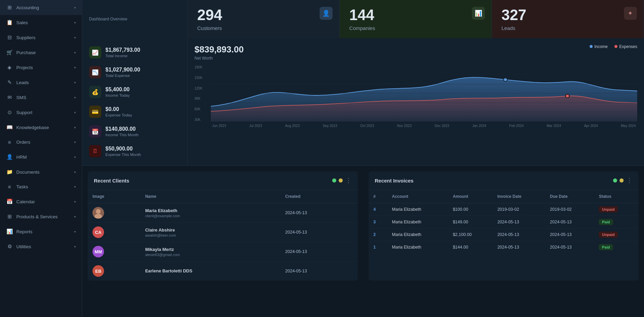 Image resolution: width=644 pixels, height=317 pixels. Describe the element at coordinates (210, 271) in the screenshot. I see `client-name: Earlene Bartoletti DDS` at that location.